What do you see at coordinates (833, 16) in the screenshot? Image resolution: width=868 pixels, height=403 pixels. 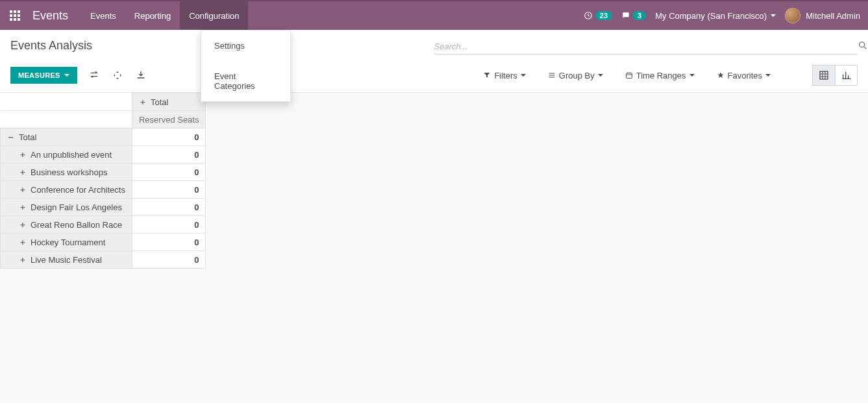 I see `user-name: Mitchell Admin` at bounding box center [833, 16].